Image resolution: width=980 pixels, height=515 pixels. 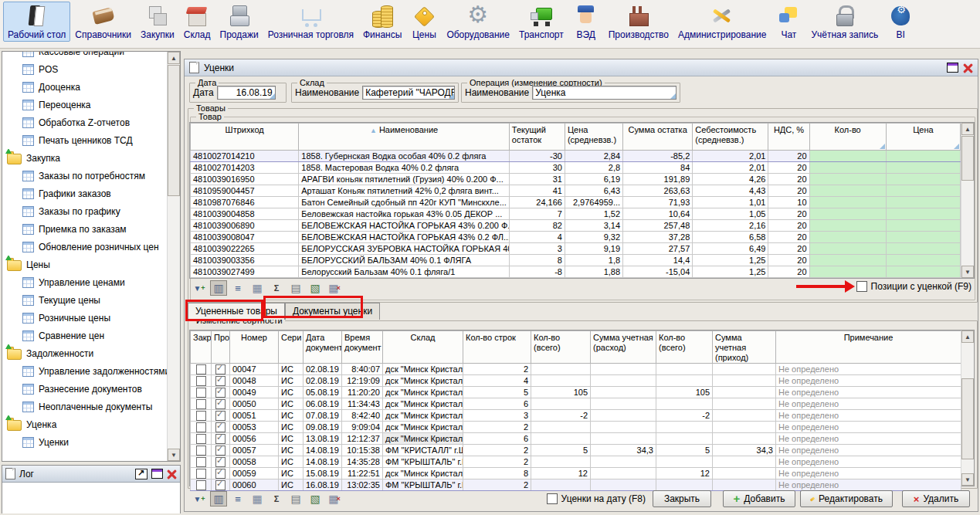 I want to click on cell: Не определено, so click(x=869, y=428).